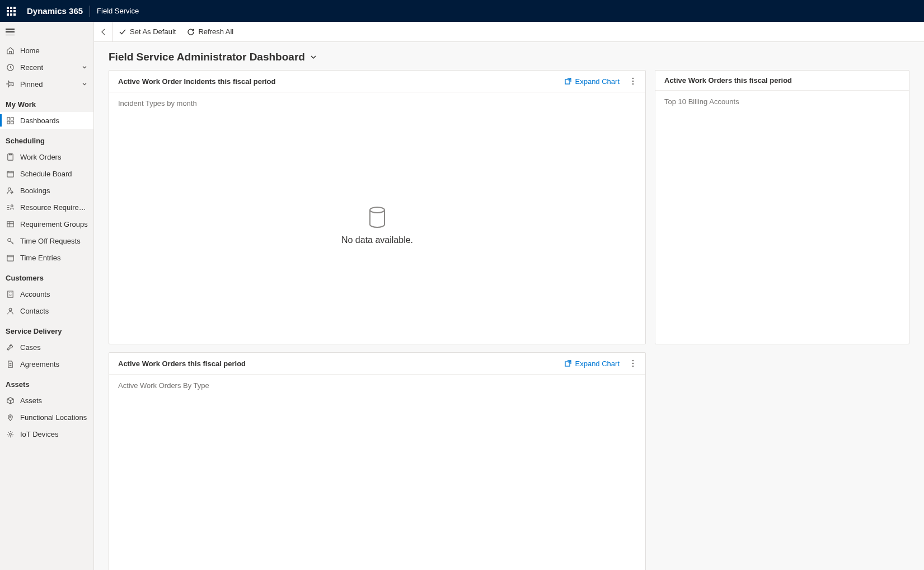 This screenshot has height=570, width=924. Describe the element at coordinates (47, 400) in the screenshot. I see `sidebar-item-assets: Assets` at that location.